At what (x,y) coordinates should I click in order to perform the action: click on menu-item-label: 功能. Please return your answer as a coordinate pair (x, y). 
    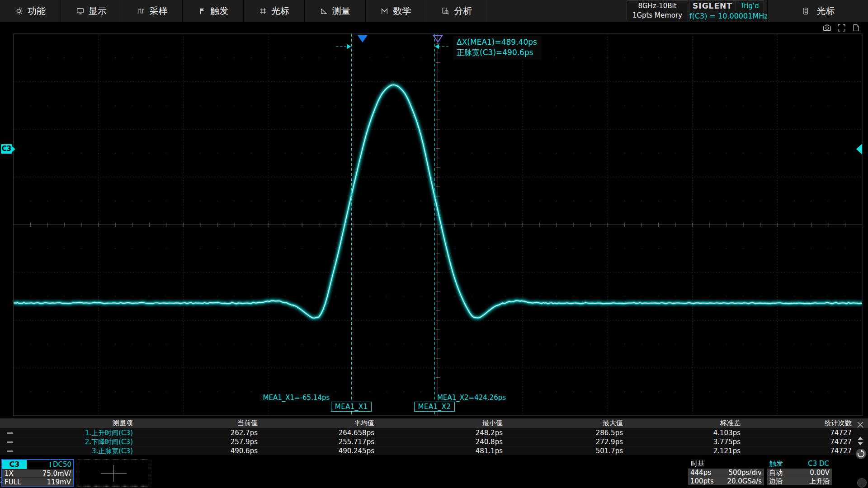
    Looking at the image, I should click on (37, 11).